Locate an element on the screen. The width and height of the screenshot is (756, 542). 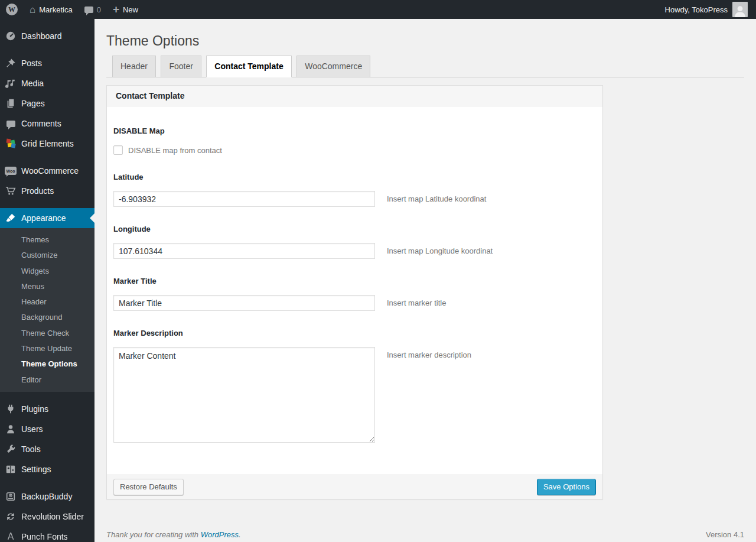
person-icon is located at coordinates (11, 429).